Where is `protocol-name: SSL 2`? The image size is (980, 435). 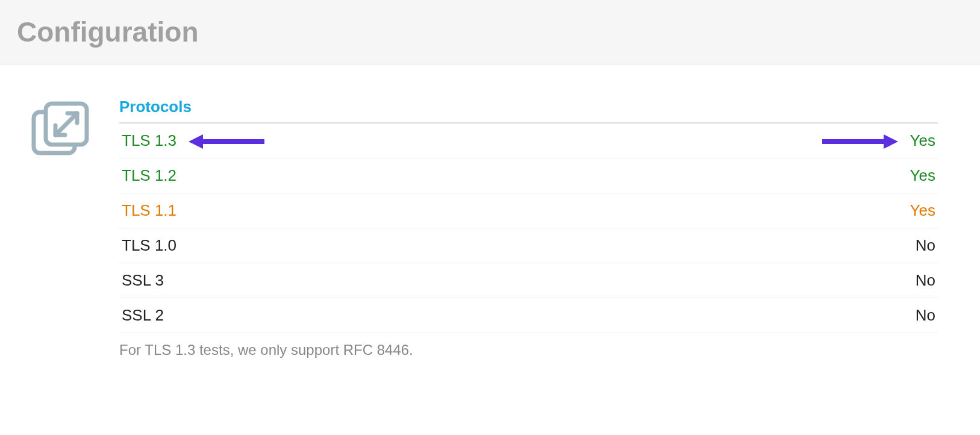 protocol-name: SSL 2 is located at coordinates (346, 316).